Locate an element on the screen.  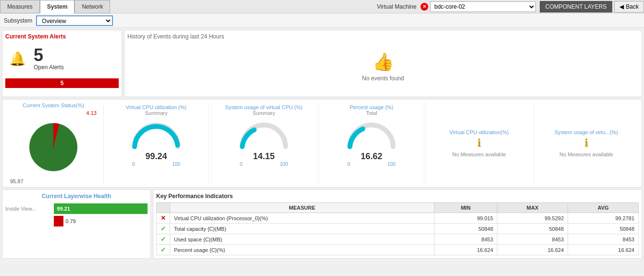
health-bar-green: 99.21 is located at coordinates (101, 209).